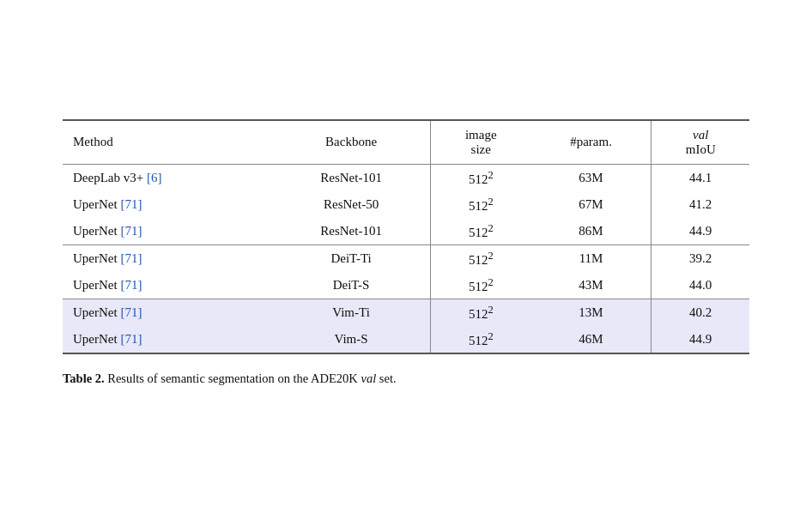 This screenshot has width=812, height=507. I want to click on cell-backbone: ResNet-50, so click(351, 204).